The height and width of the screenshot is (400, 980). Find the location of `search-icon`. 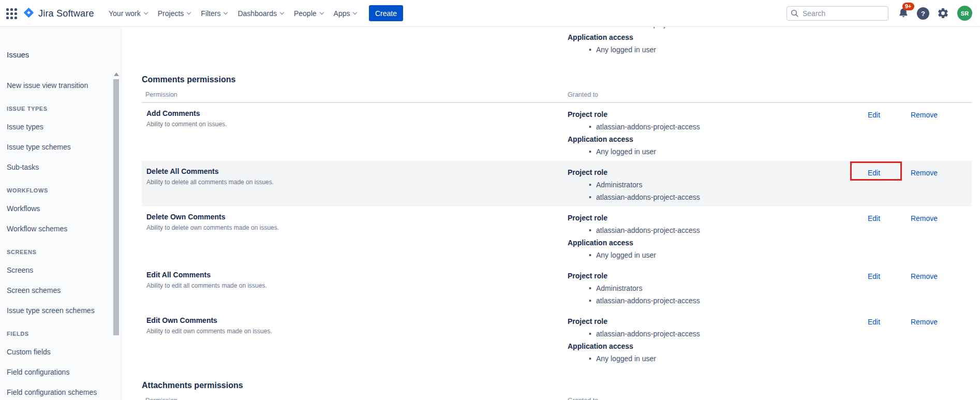

search-icon is located at coordinates (795, 14).